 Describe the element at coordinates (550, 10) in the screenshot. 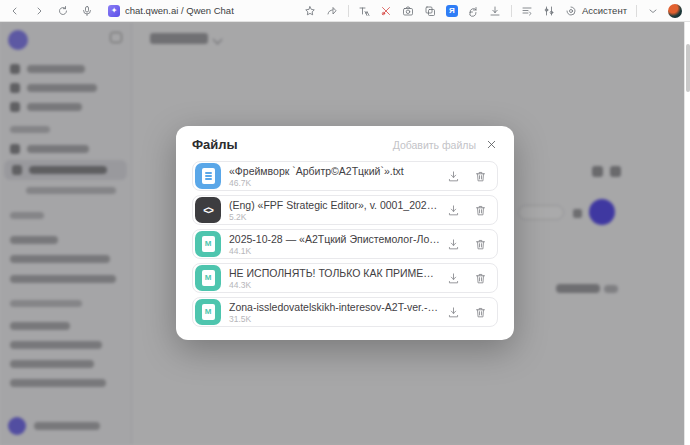

I see `tuner-icon` at that location.